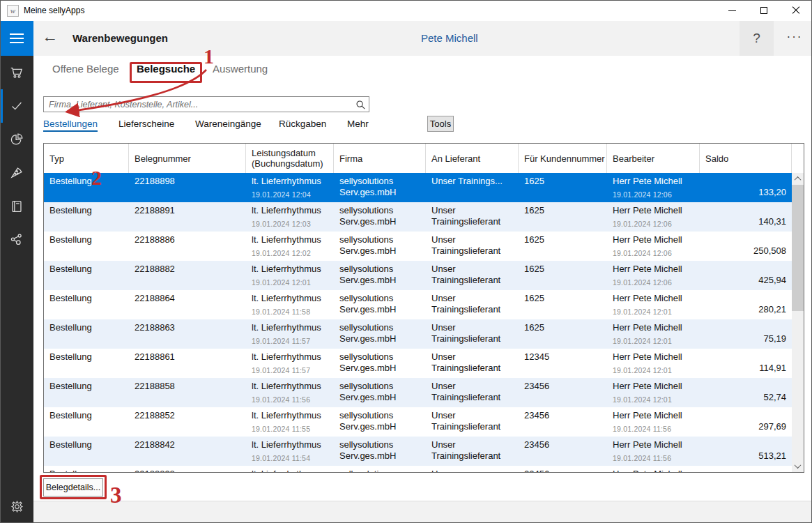 The height and width of the screenshot is (523, 812). What do you see at coordinates (798, 465) in the screenshot?
I see `chevron-down-icon` at bounding box center [798, 465].